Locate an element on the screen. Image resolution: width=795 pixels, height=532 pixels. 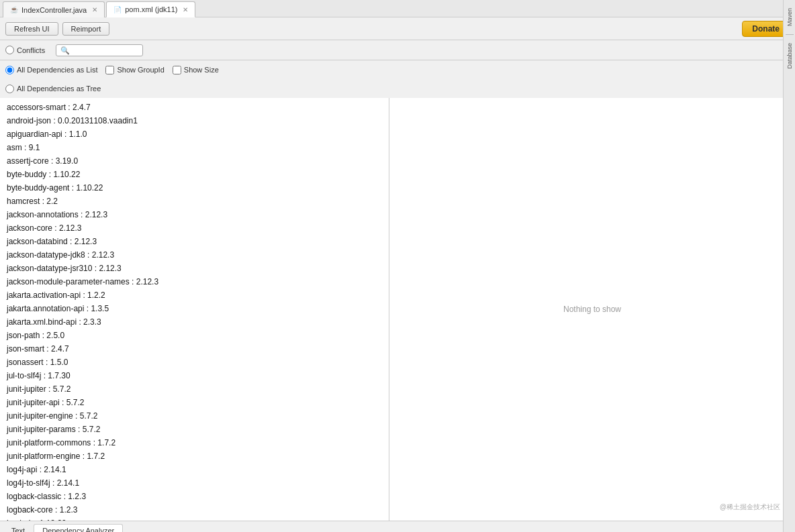
list-item: jackson-datatype-jdk8 : 2.12.3 is located at coordinates (195, 255).